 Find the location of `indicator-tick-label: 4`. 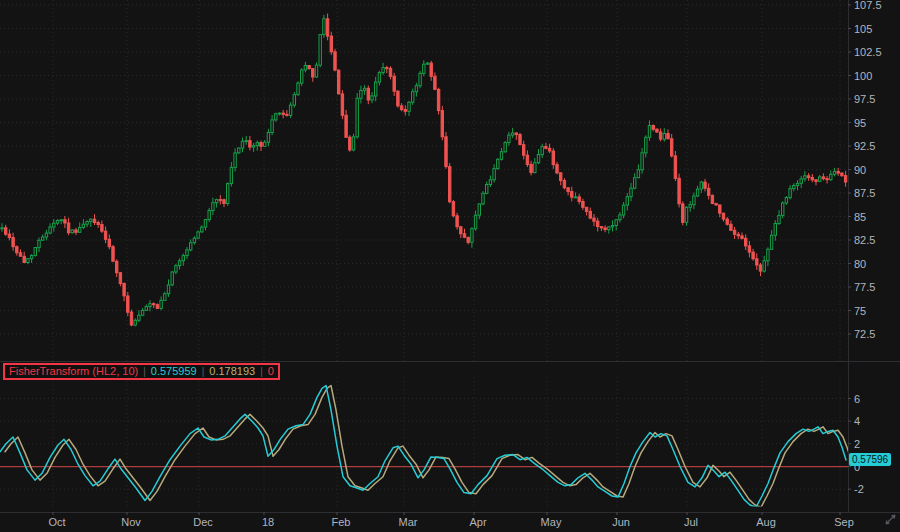

indicator-tick-label: 4 is located at coordinates (857, 421).